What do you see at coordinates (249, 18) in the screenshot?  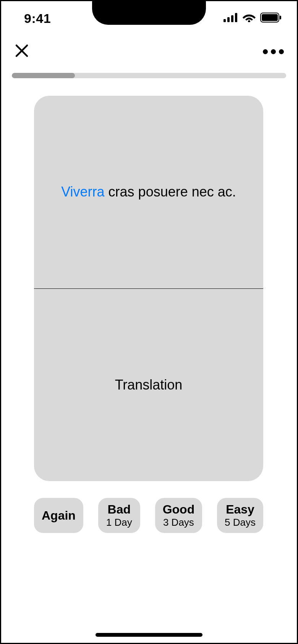 I see `wifi-icon` at bounding box center [249, 18].